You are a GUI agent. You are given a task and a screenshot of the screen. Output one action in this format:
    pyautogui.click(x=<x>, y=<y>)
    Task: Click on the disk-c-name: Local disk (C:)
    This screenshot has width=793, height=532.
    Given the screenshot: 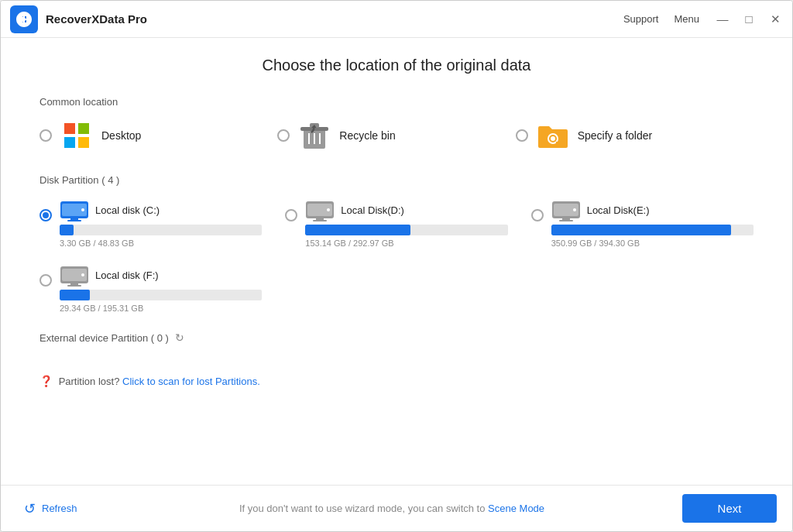 What is the action you would take?
    pyautogui.click(x=127, y=211)
    